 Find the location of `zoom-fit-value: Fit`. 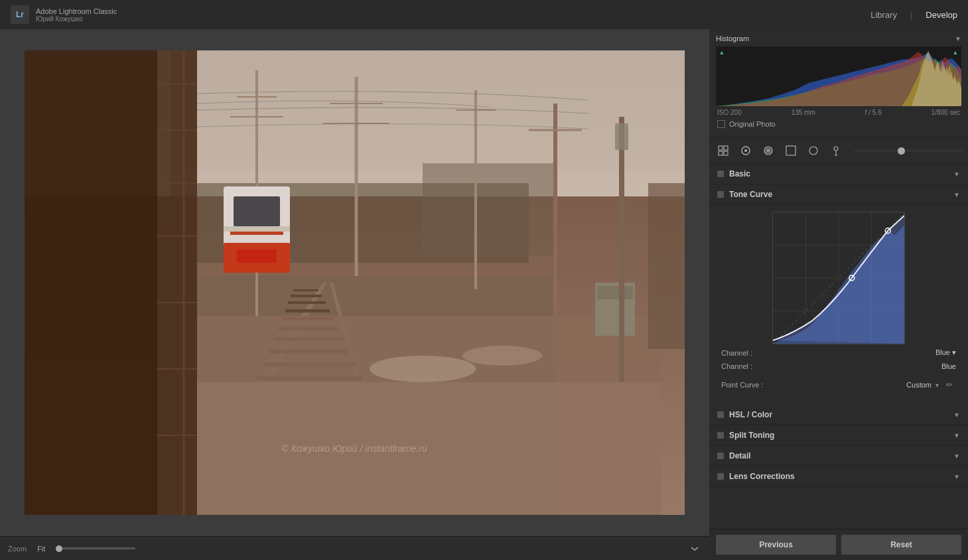

zoom-fit-value: Fit is located at coordinates (41, 549).